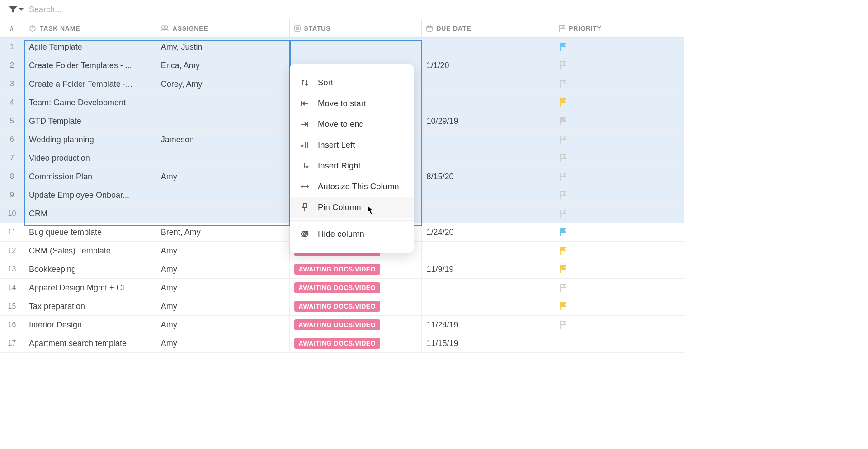 The image size is (868, 449). I want to click on cell-assignee: Erica, Amy, so click(223, 65).